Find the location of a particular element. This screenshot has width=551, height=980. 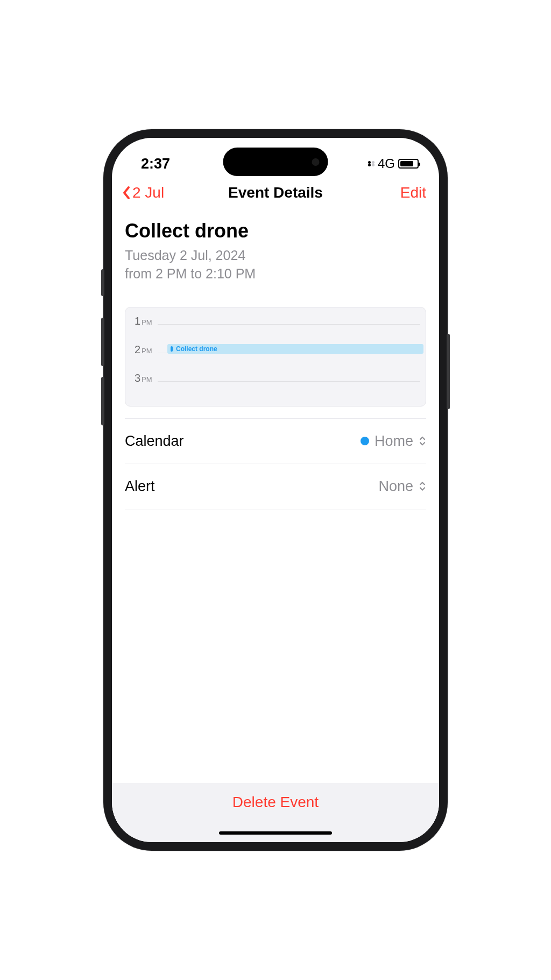

event-title: Collect drone is located at coordinates (276, 227).